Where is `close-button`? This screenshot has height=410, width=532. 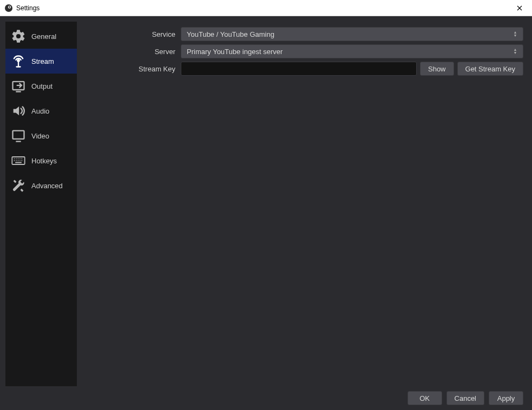 close-button is located at coordinates (520, 8).